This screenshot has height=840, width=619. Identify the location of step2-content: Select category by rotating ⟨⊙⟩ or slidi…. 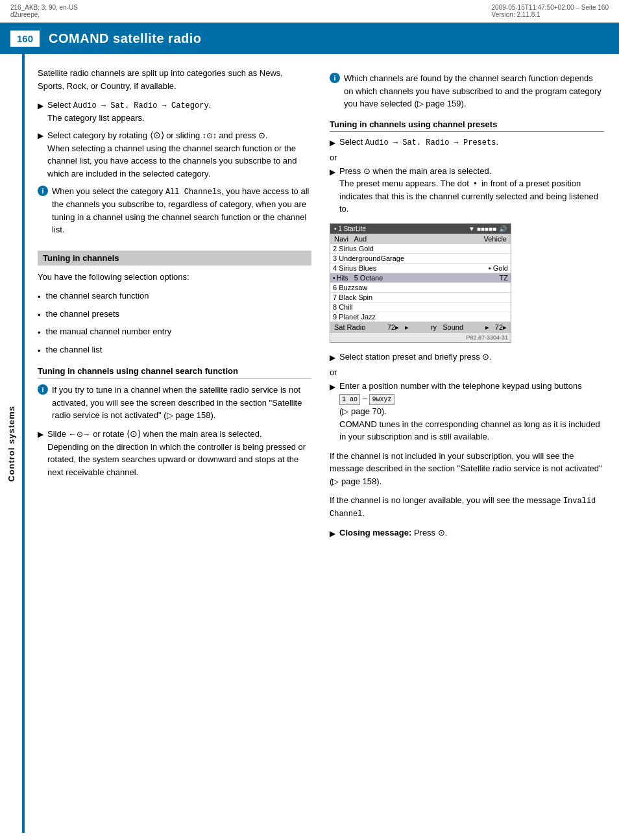
(179, 154).